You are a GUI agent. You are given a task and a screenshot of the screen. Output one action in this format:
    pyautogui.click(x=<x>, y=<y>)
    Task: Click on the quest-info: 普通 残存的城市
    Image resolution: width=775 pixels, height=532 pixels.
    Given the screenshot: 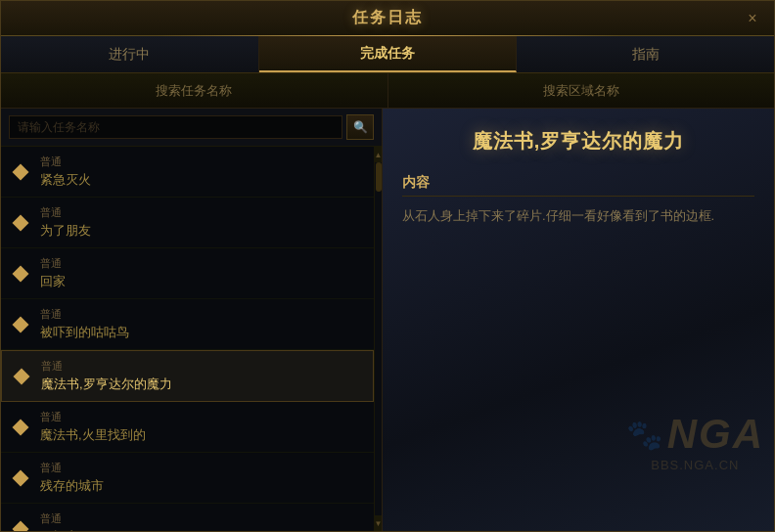 What is the action you would take?
    pyautogui.click(x=72, y=477)
    